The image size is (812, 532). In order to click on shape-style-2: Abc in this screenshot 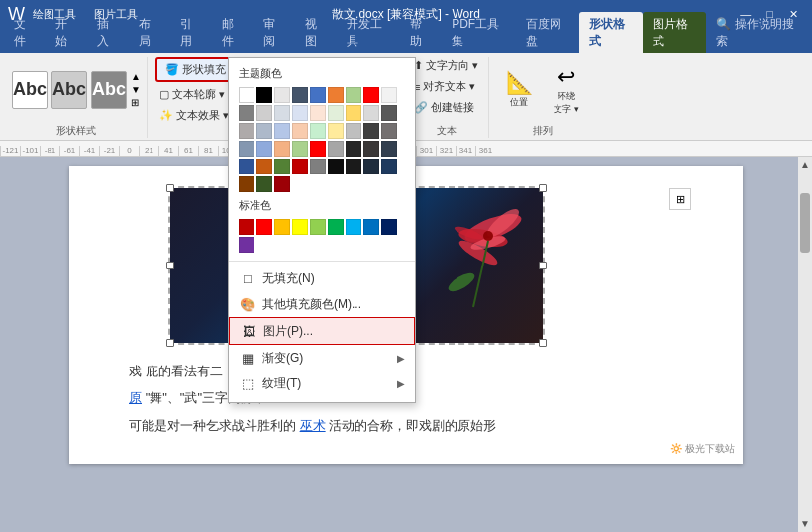, I will do `click(69, 90)`.